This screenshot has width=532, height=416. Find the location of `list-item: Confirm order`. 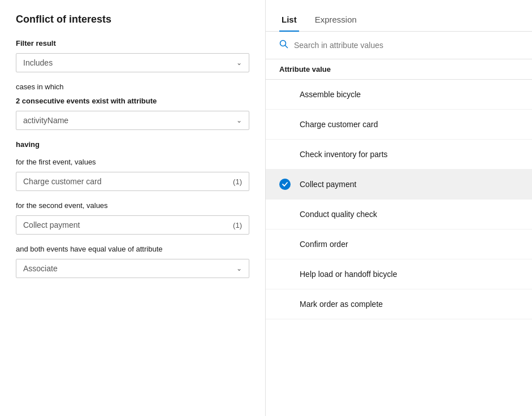

list-item: Confirm order is located at coordinates (399, 244).